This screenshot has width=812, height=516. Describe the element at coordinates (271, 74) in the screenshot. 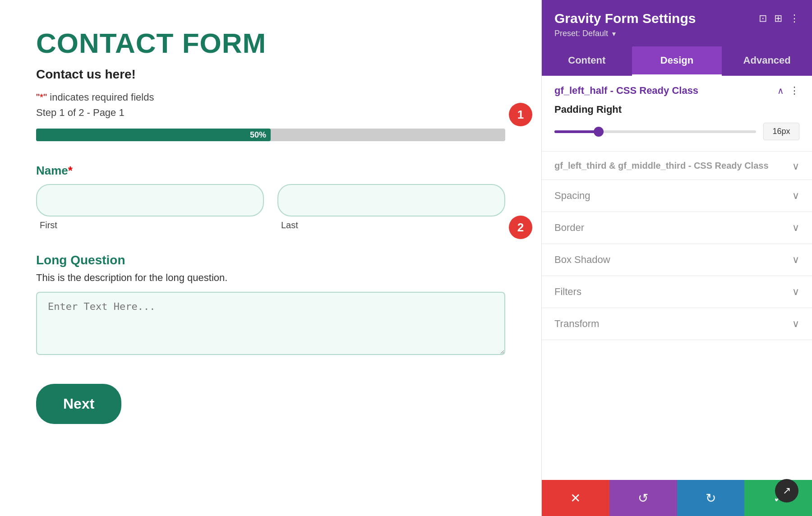

I see `form-subtitle: Contact us here!` at that location.